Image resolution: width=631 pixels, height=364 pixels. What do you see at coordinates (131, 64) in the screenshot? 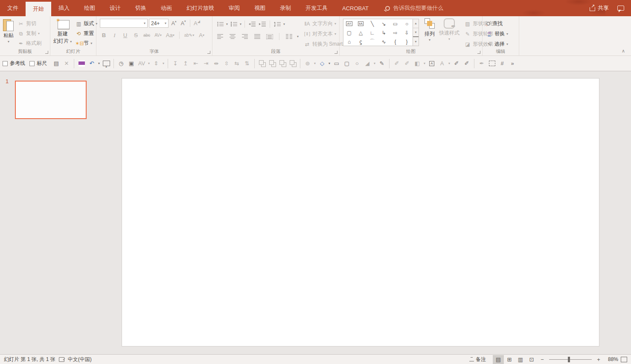
I see `present-online-button: ▣` at bounding box center [131, 64].